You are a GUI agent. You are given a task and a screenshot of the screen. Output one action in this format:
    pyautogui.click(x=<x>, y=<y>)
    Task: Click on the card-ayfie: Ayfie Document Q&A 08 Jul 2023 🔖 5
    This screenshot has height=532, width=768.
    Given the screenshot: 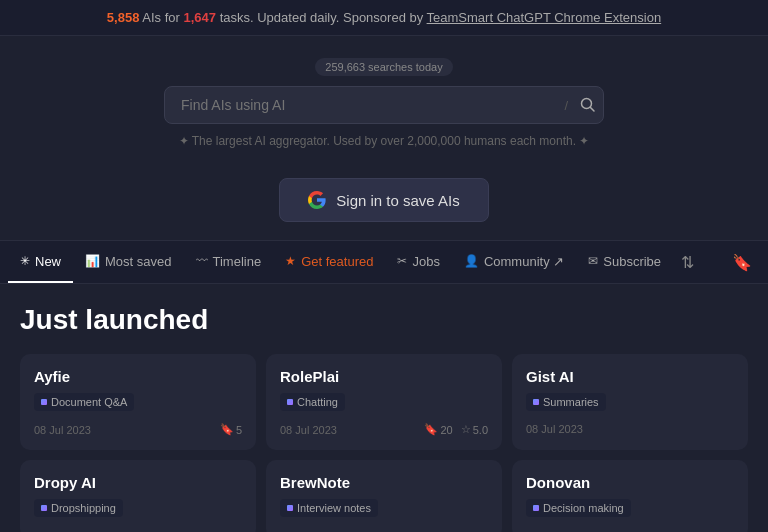 What is the action you would take?
    pyautogui.click(x=138, y=402)
    